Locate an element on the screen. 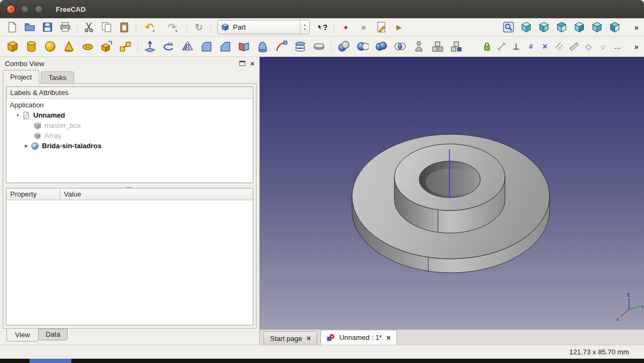 The height and width of the screenshot is (363, 644). part-cut-button is located at coordinates (363, 47).